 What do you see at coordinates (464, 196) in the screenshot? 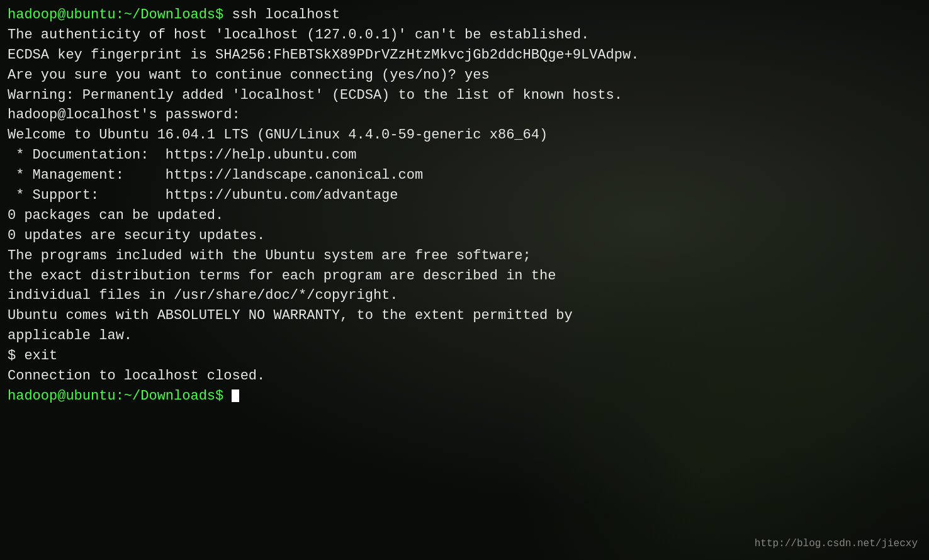
I see `support-line: * Support: https://ubuntu.com/advantage` at bounding box center [464, 196].